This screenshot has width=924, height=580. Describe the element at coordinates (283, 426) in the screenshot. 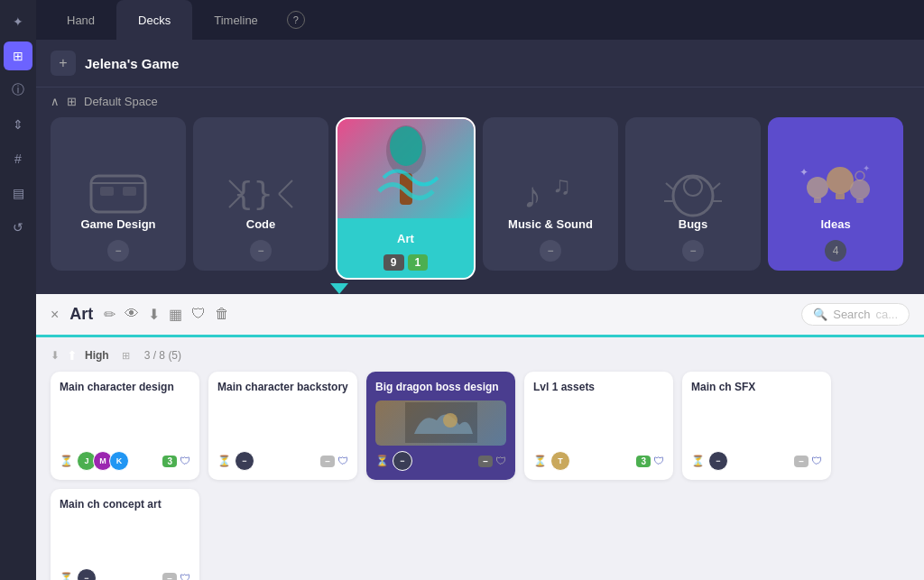

I see `card-main-char-backstory: Main character backstory ⏳ − − 🛡` at that location.